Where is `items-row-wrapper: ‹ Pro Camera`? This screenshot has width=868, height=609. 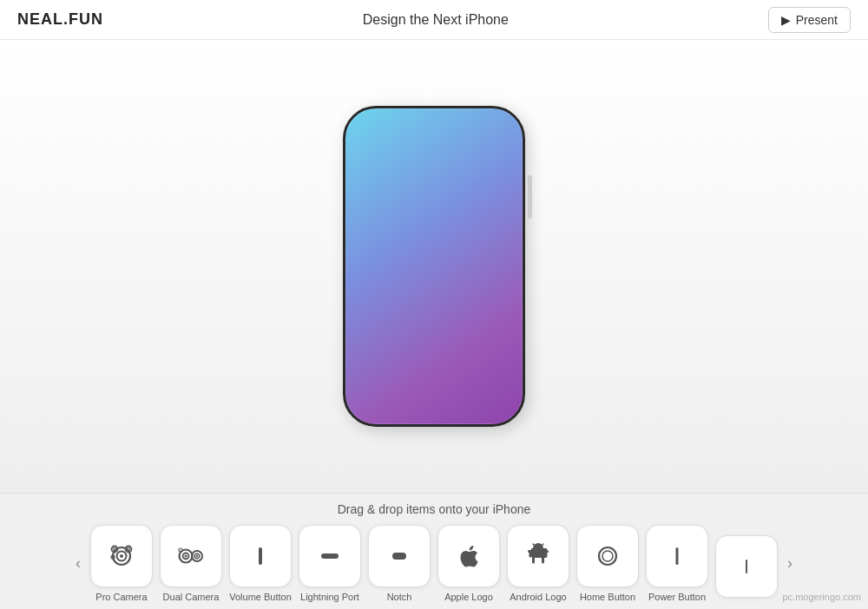
items-row-wrapper: ‹ Pro Camera is located at coordinates (434, 564).